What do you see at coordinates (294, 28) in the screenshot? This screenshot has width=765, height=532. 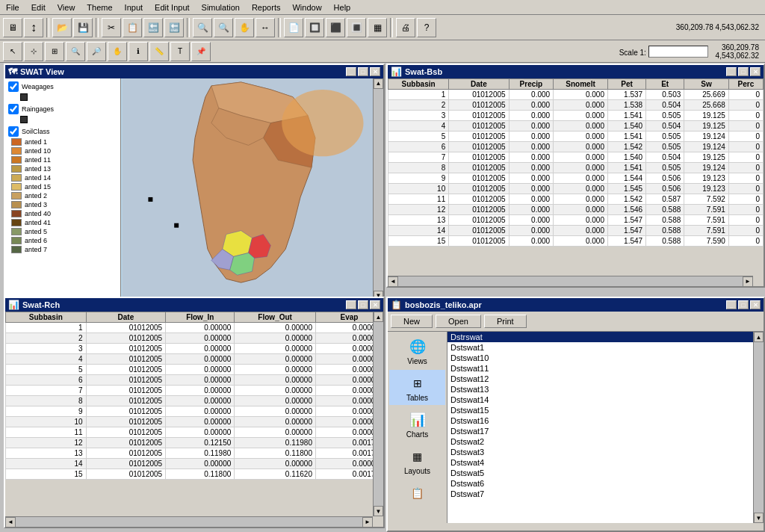 I see `tb-new-doc: 📄` at bounding box center [294, 28].